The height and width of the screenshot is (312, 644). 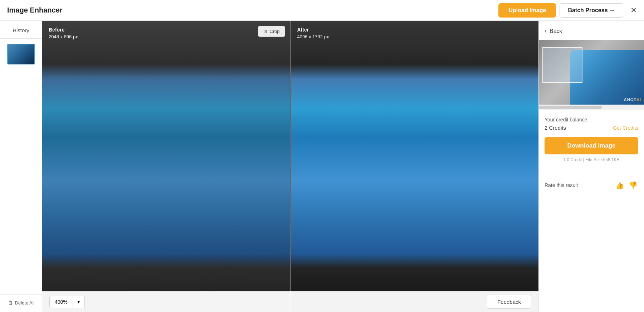 What do you see at coordinates (10, 303) in the screenshot?
I see `trash-icon: 🗑` at bounding box center [10, 303].